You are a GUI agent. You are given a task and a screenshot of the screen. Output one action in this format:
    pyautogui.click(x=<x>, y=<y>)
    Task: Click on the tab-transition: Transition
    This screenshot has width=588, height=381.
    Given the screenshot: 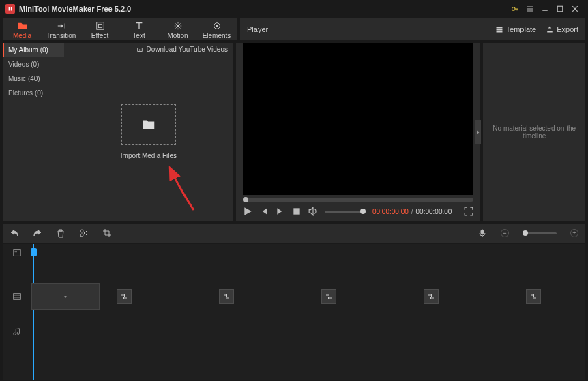 What is the action you would take?
    pyautogui.click(x=61, y=29)
    